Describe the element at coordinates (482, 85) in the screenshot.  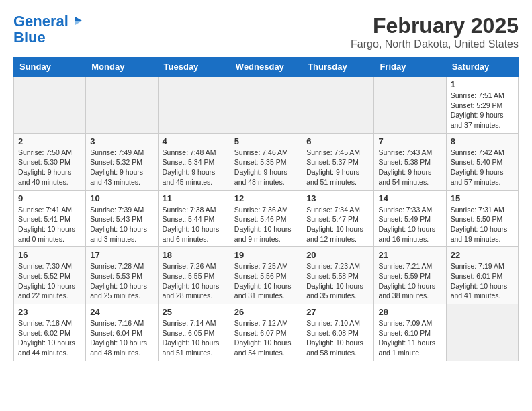
I see `day-number: 1` at that location.